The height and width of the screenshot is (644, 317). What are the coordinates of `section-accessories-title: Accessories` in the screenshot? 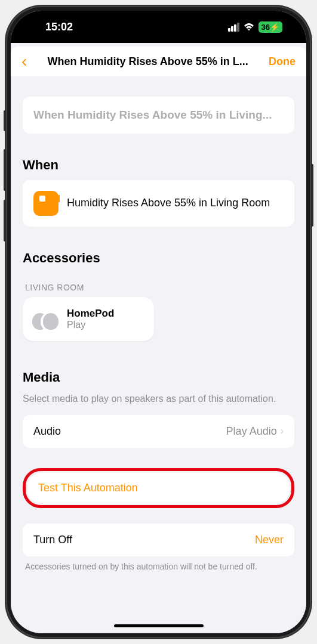 It's located at (159, 258).